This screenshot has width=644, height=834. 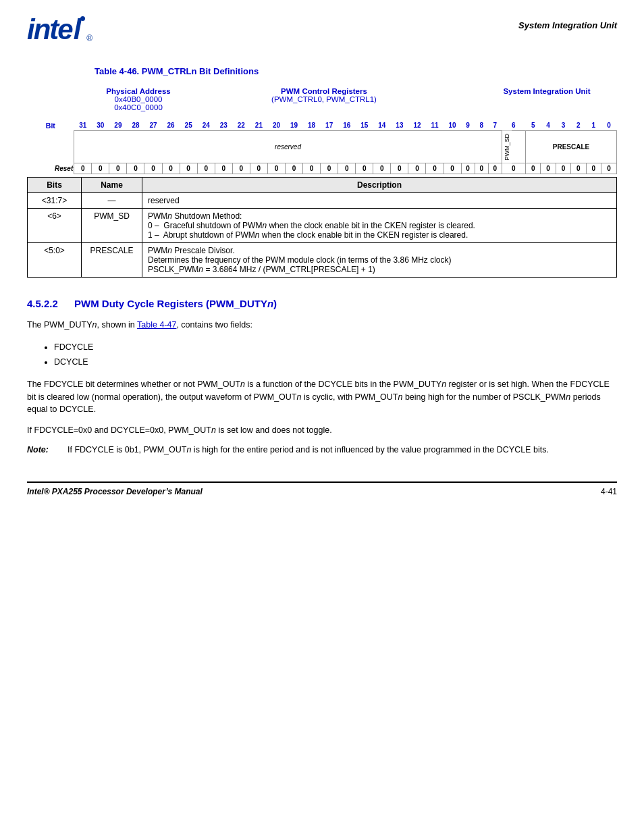 I want to click on bit-19: 19, so click(x=294, y=126).